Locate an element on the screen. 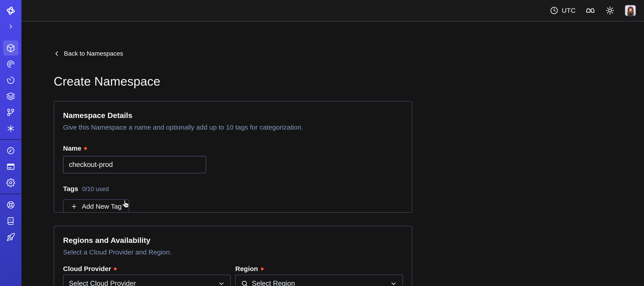 The width and height of the screenshot is (644, 286). sidebar-item-docs is located at coordinates (11, 221).